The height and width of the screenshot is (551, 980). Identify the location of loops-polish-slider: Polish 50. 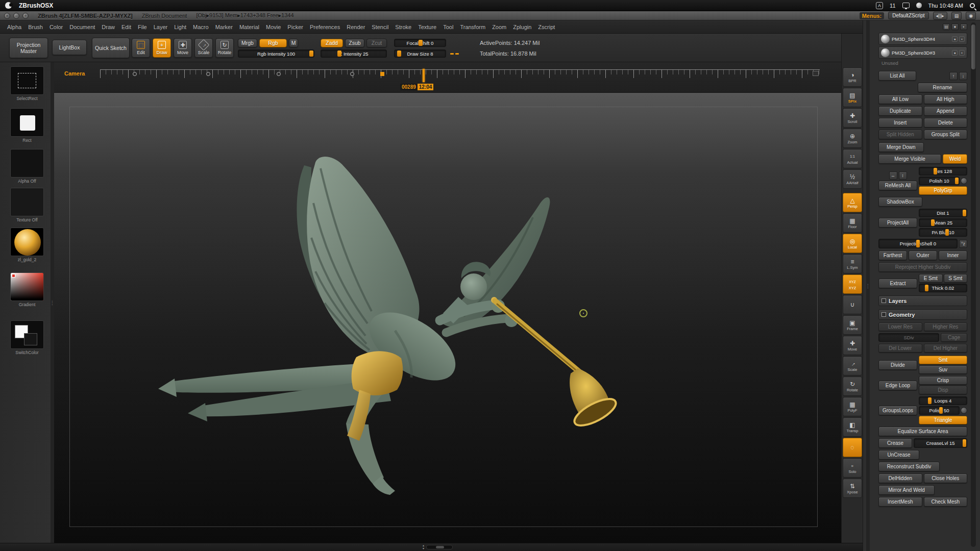
(939, 410).